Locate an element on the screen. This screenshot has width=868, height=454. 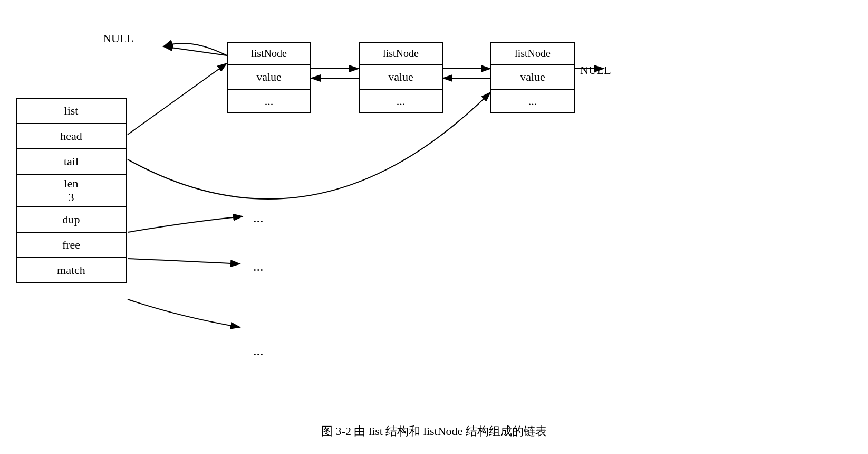
node1-dots: ... is located at coordinates (269, 101).